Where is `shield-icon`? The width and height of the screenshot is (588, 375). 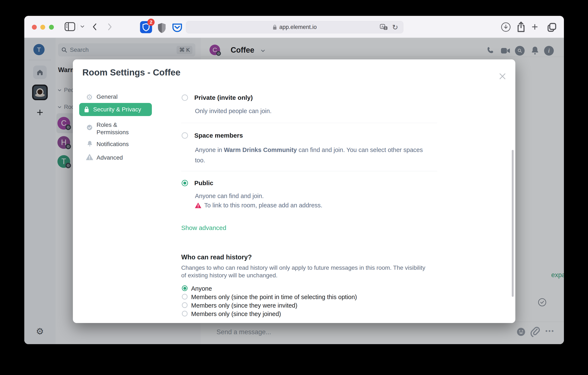 shield-icon is located at coordinates (162, 28).